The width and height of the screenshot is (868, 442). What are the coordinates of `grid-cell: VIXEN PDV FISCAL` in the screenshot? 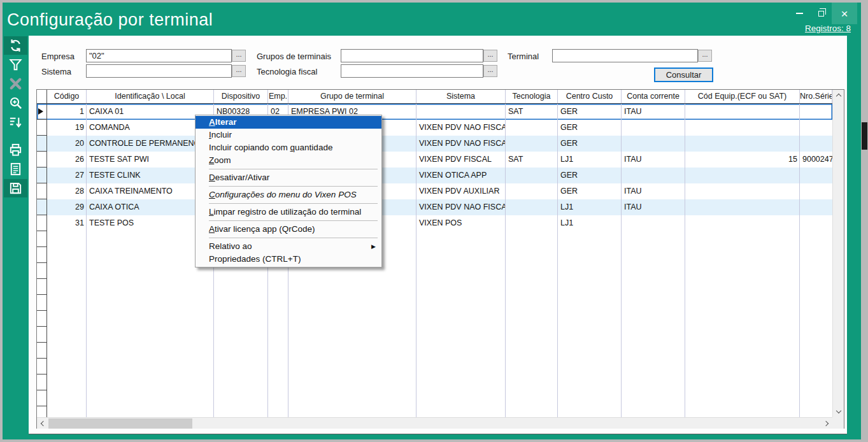 It's located at (461, 159).